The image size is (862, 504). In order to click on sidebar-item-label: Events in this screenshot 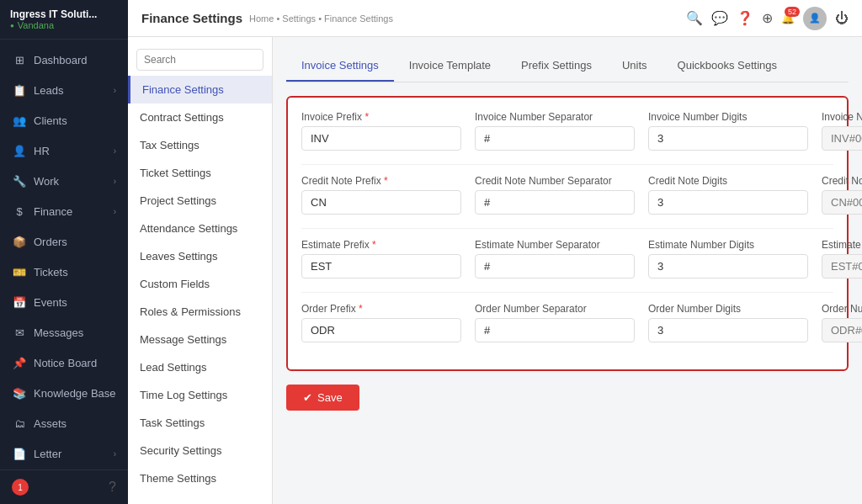, I will do `click(51, 303)`.